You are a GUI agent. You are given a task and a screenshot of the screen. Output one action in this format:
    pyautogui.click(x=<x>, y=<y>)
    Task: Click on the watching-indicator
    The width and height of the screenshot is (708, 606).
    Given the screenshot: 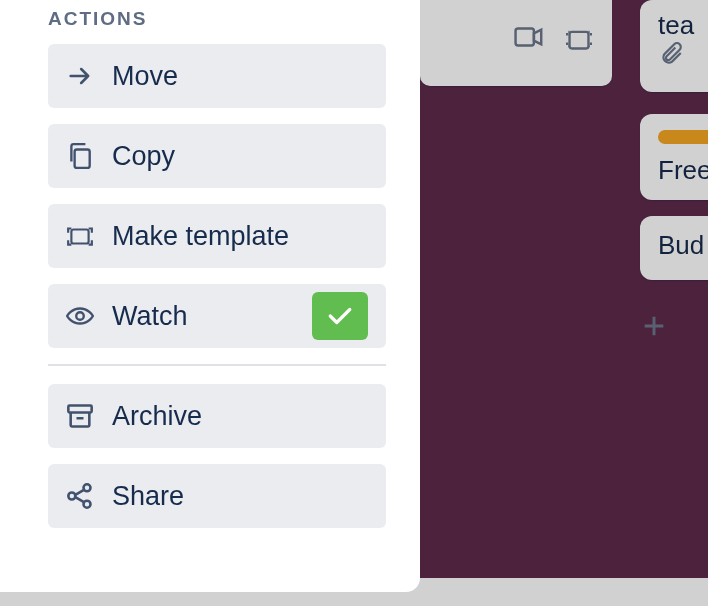 What is the action you would take?
    pyautogui.click(x=340, y=316)
    